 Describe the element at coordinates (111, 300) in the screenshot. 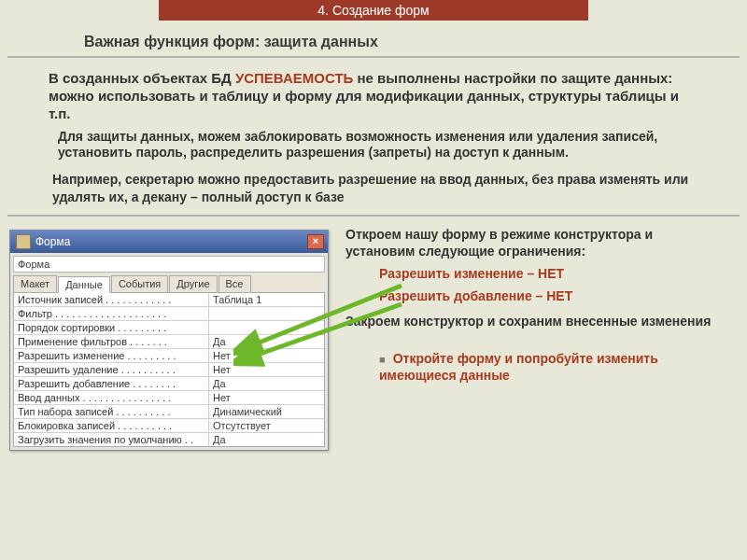

I see `property-label: Источник записей . . . . . . . . . . . .` at that location.